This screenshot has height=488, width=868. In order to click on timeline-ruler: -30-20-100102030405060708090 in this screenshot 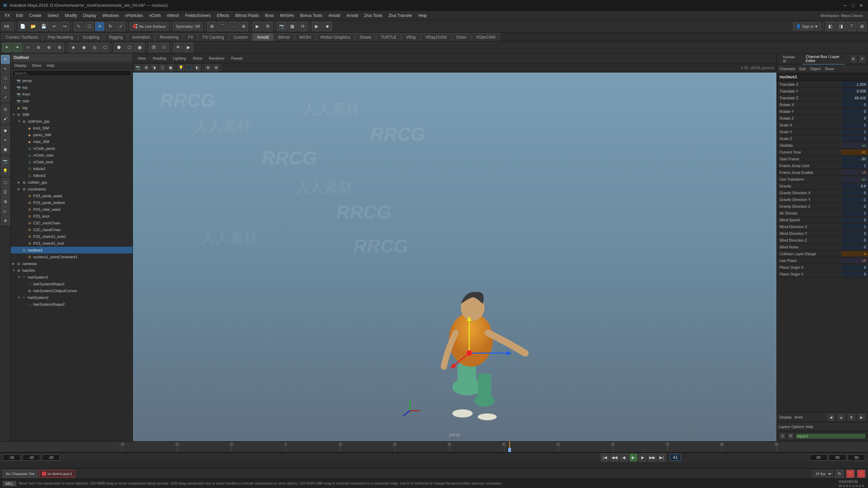, I will do `click(434, 447)`.